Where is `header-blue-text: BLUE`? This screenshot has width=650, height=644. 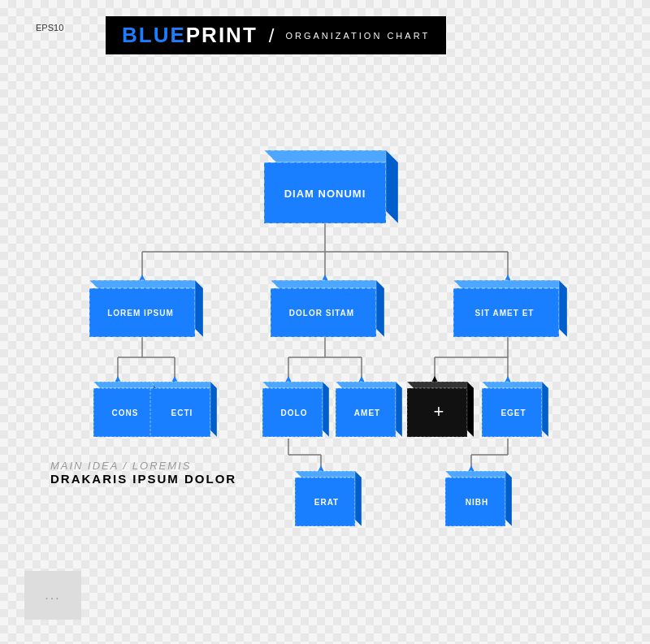 header-blue-text: BLUE is located at coordinates (154, 35).